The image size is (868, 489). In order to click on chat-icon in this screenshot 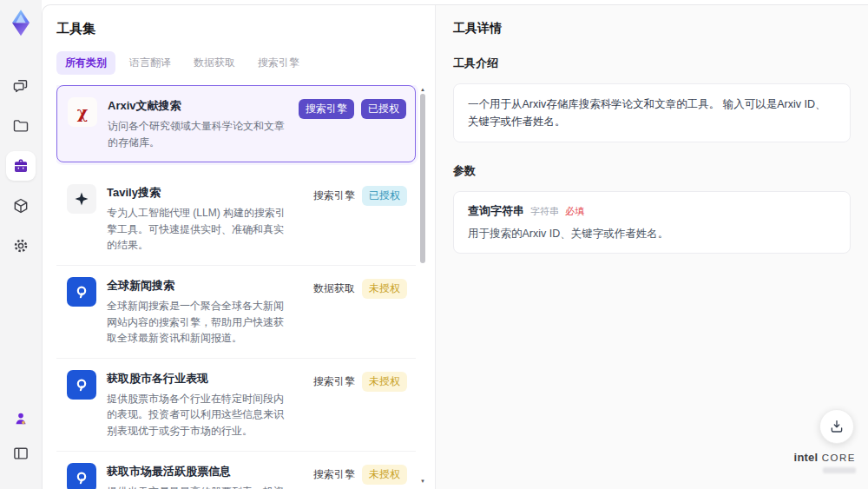, I will do `click(21, 86)`.